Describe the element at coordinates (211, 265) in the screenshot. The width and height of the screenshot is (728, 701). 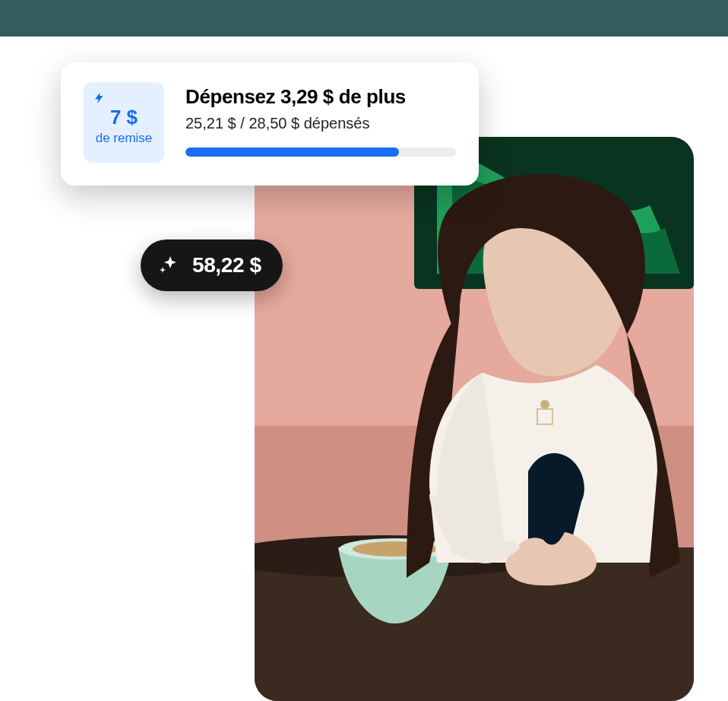
I see `balance-pill: 58,22 $` at that location.